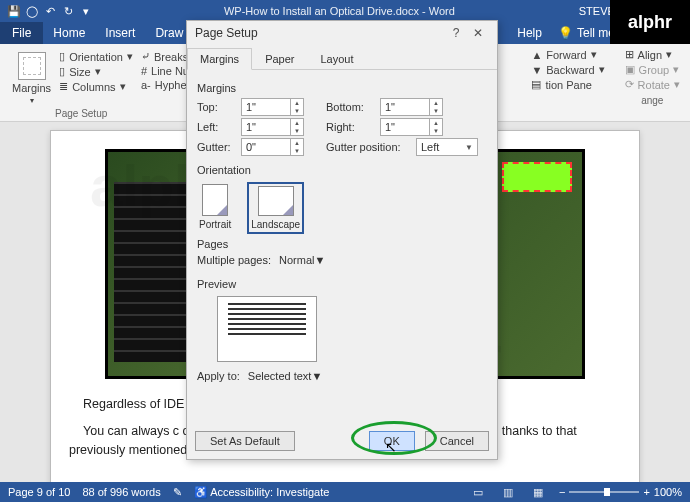 The height and width of the screenshot is (502, 690). Describe the element at coordinates (96, 72) in the screenshot. I see `size-button: ▯ Size ▾` at that location.